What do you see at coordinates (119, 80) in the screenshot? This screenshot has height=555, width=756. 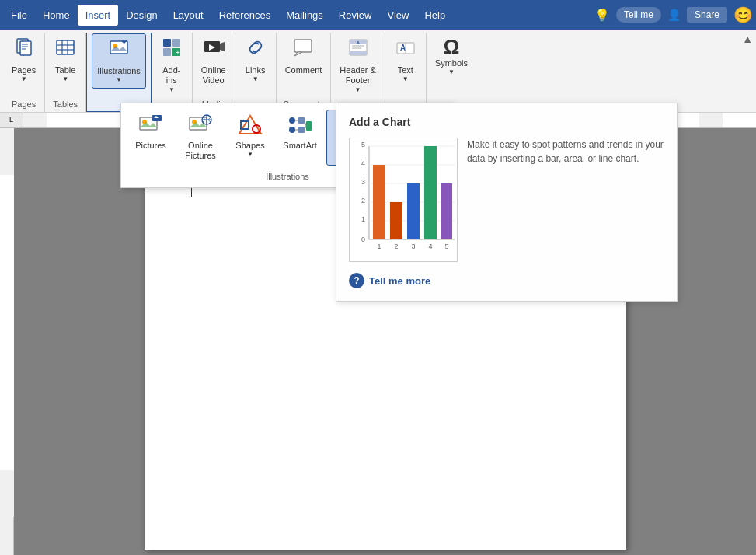 I see `illustrations-arrow: ▼` at bounding box center [119, 80].